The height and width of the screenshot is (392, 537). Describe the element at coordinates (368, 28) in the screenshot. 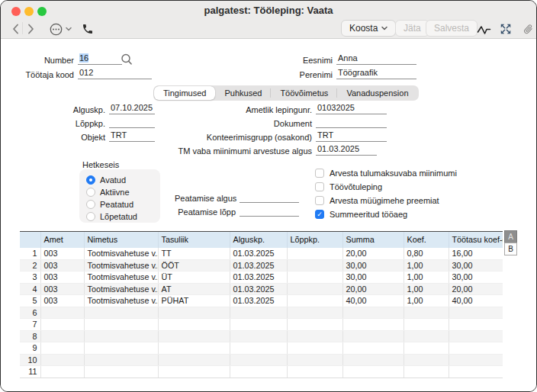

I see `koosta-button: Koosta` at that location.